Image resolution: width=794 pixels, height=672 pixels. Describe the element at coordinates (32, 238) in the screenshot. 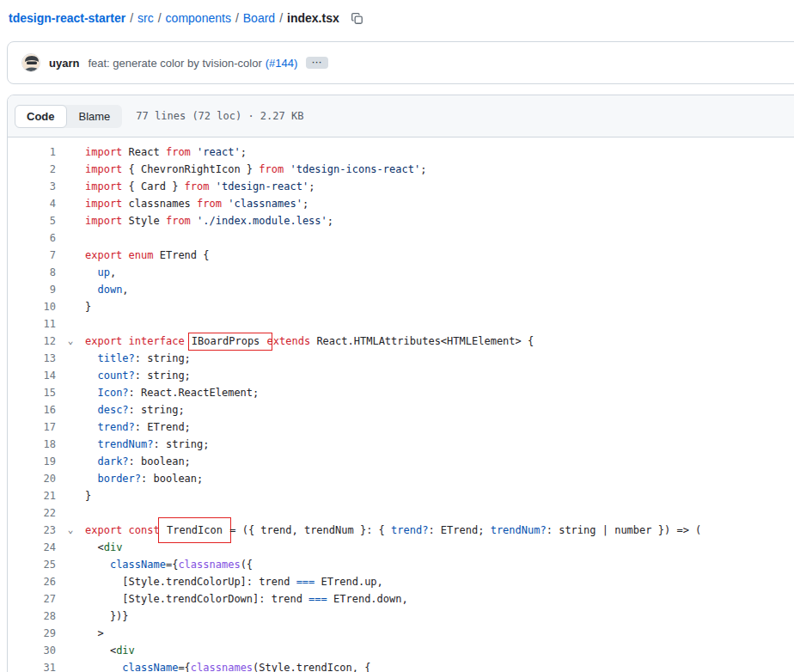

I see `line-number: 6` at that location.